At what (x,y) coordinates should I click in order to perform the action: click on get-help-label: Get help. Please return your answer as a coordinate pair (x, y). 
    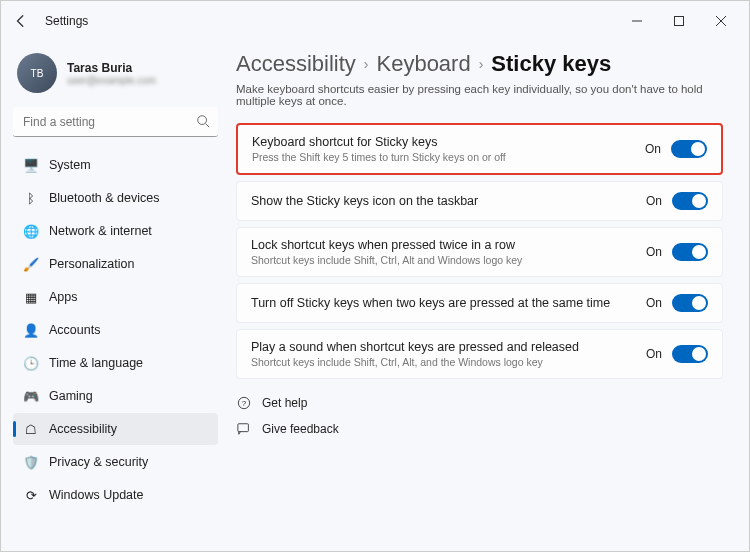
    Looking at the image, I should click on (284, 403).